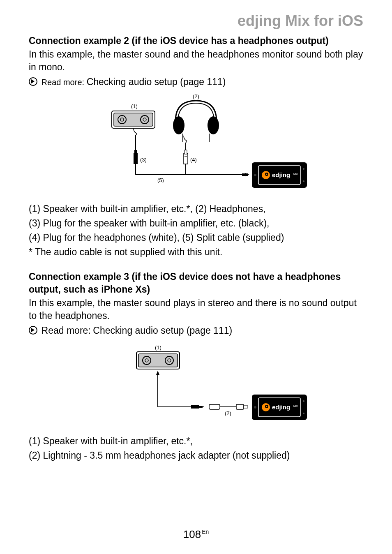 Image resolution: width=392 pixels, height=554 pixels. What do you see at coordinates (135, 132) in the screenshot?
I see `cable-squiggle-icon` at bounding box center [135, 132].